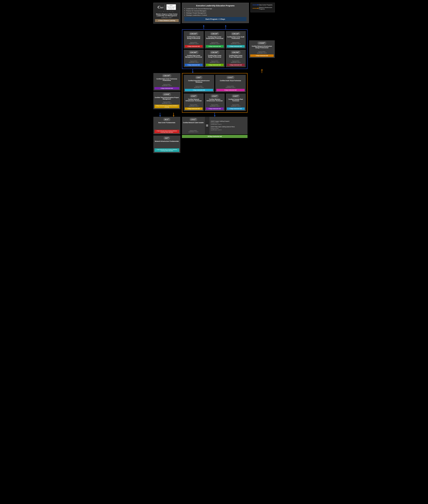 Image resolution: width=428 pixels, height=504 pixels. What do you see at coordinates (214, 13) in the screenshot?
I see `top-row: Cnet a.r.u. Anglia Ruskin University Ass…` at bounding box center [214, 13].